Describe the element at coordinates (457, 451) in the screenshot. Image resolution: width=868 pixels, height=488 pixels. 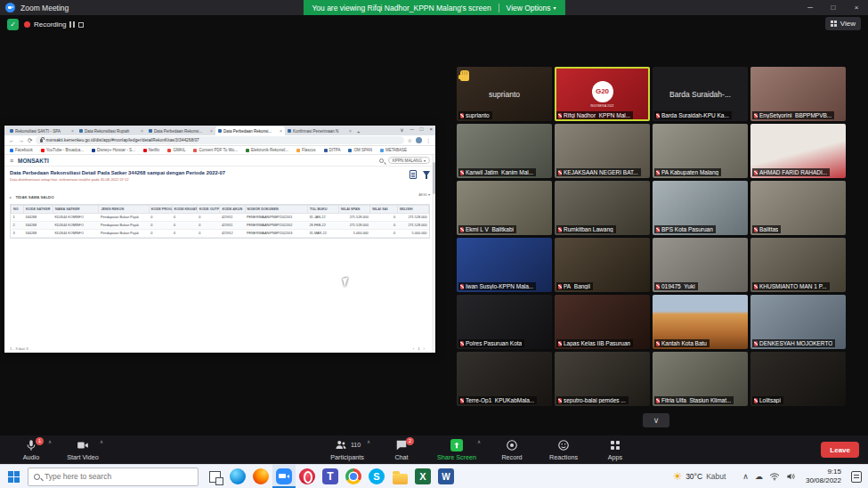
I see `share-screen-button: ∧ Share Screen` at that location.